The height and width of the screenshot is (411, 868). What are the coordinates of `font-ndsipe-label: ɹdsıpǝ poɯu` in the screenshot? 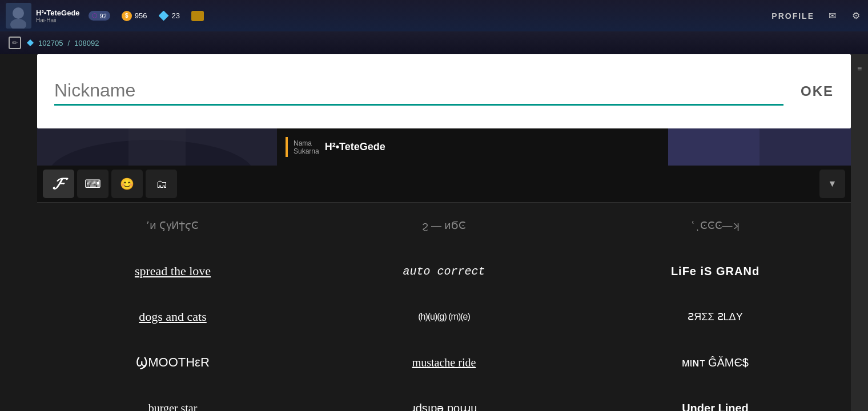 It's located at (444, 406).